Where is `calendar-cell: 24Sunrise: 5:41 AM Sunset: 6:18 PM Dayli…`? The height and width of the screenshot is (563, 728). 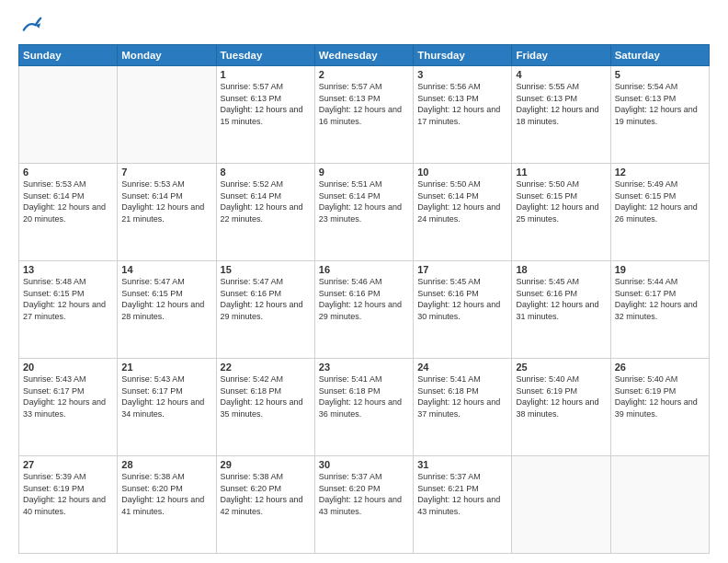
calendar-cell: 24Sunrise: 5:41 AM Sunset: 6:18 PM Dayli… is located at coordinates (463, 408).